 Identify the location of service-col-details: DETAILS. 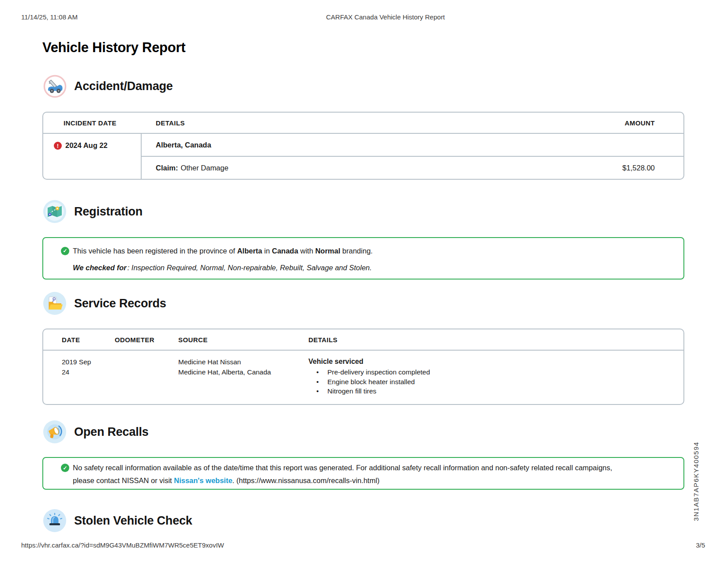
(496, 340).